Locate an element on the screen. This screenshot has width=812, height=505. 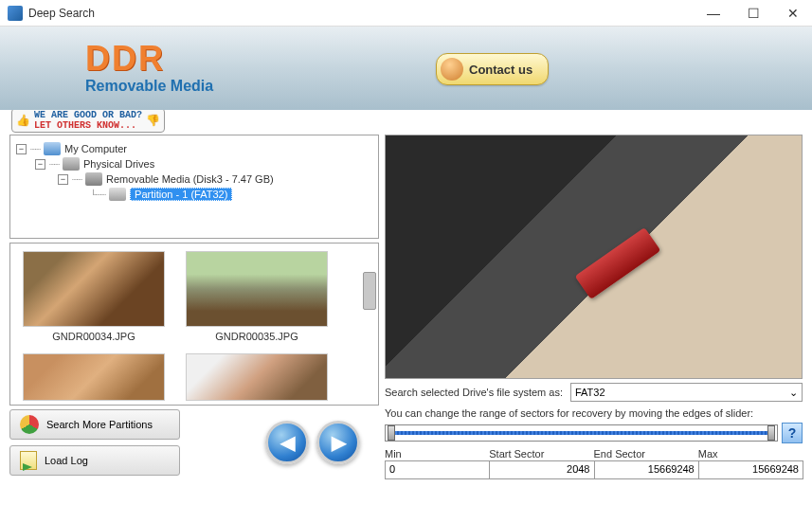
arrow-left-icon: ◀ is located at coordinates (288, 442).